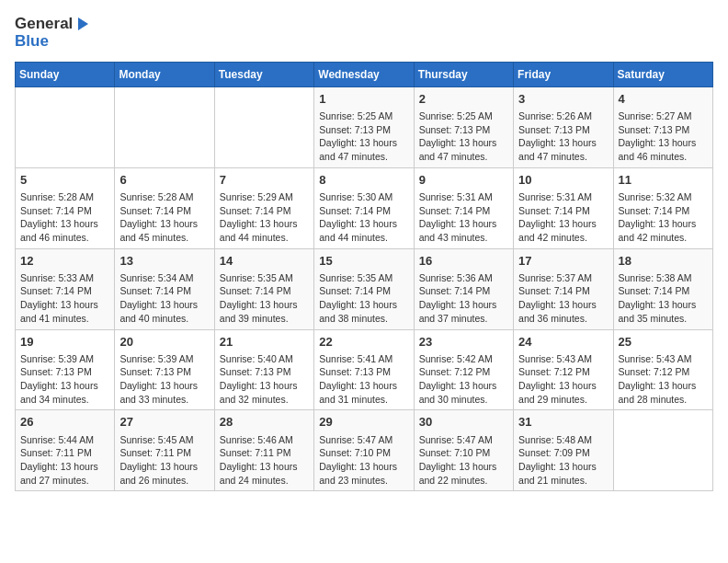 The image size is (728, 563). Describe the element at coordinates (364, 451) in the screenshot. I see `calendar-cell: 29Sunrise: 5:47 AM Sunset: 7:10 PM Dayli…` at that location.